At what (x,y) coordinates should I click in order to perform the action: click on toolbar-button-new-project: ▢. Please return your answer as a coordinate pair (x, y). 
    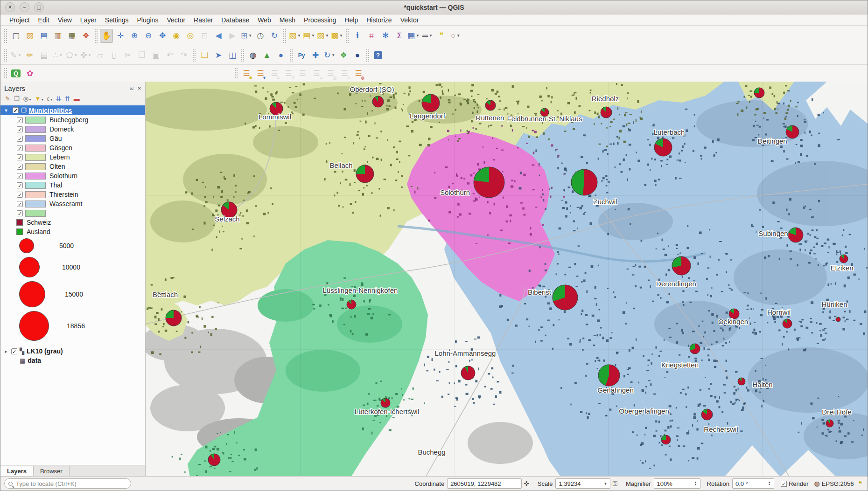
    Looking at the image, I should click on (16, 36).